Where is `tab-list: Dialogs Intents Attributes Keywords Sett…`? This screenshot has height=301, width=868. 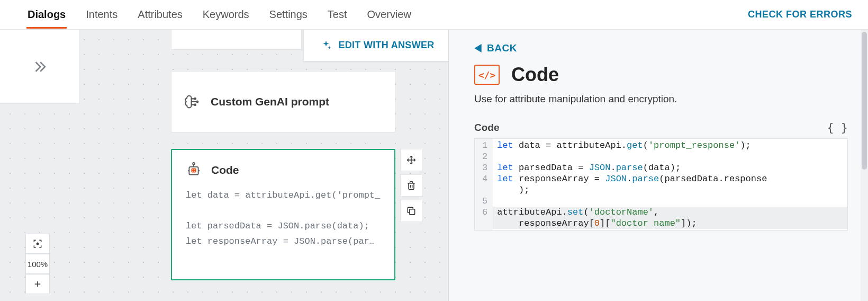 tab-list: Dialogs Intents Attributes Keywords Sett… is located at coordinates (219, 15).